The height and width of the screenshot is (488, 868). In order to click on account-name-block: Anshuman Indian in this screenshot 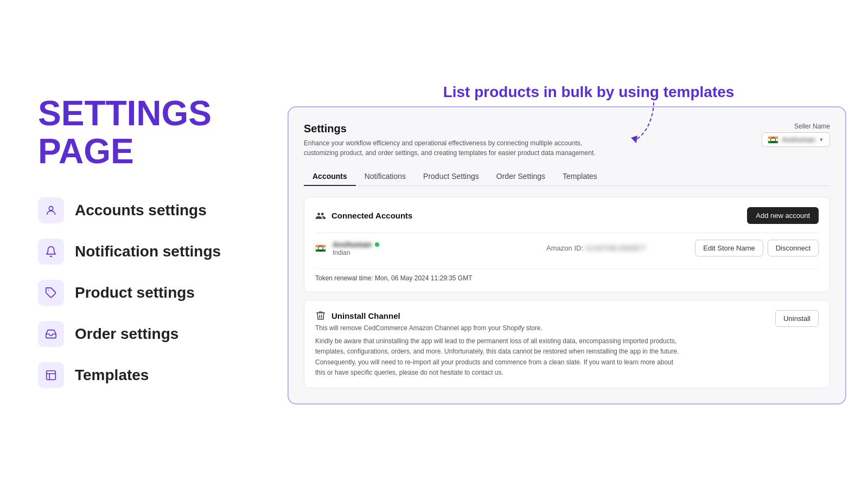, I will do `click(356, 248)`.